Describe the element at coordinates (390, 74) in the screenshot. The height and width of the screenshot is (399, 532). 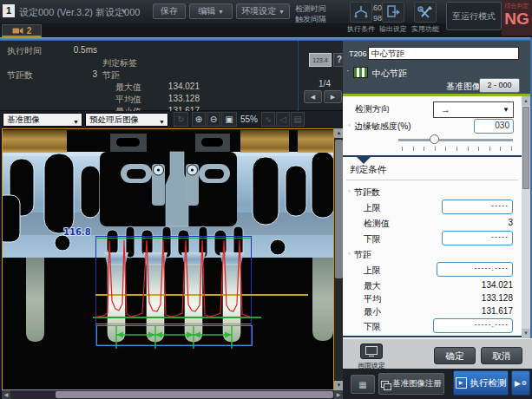
I see `tree-item-label: 中心节距` at that location.